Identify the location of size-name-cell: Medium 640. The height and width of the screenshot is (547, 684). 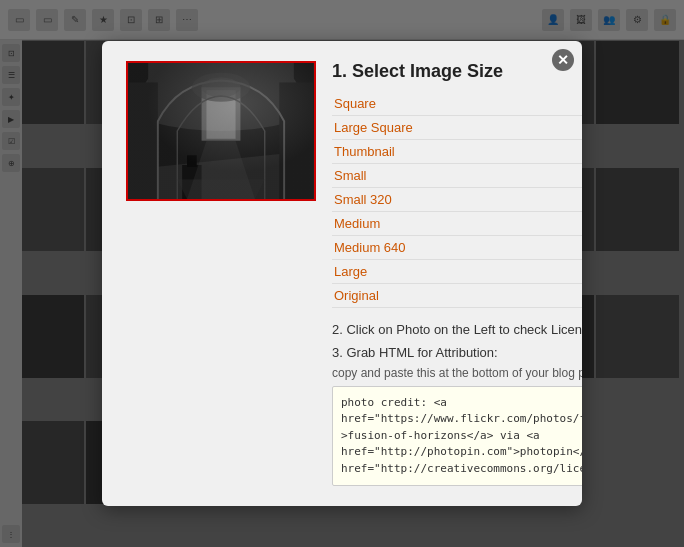
(422, 247).